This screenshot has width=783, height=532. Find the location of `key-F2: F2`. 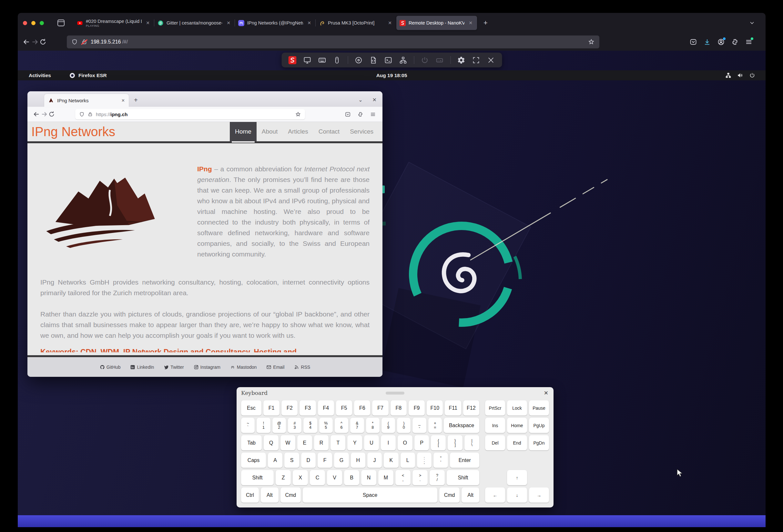

key-F2: F2 is located at coordinates (289, 408).